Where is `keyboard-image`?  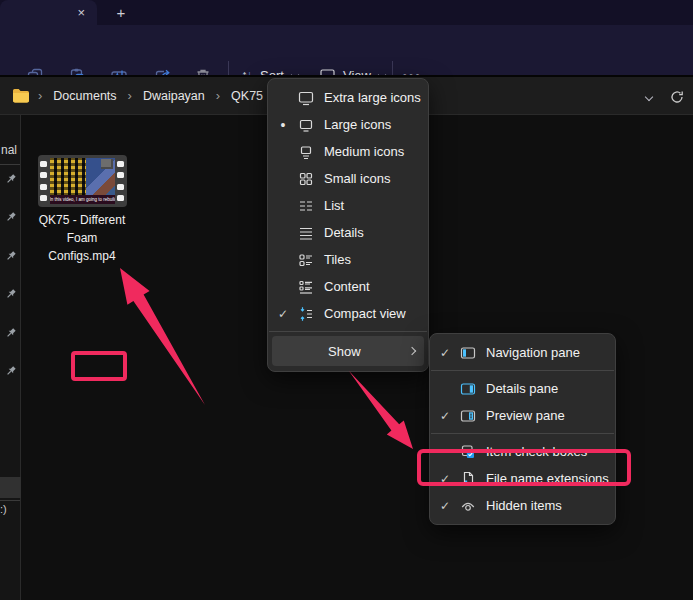
keyboard-image is located at coordinates (68, 177).